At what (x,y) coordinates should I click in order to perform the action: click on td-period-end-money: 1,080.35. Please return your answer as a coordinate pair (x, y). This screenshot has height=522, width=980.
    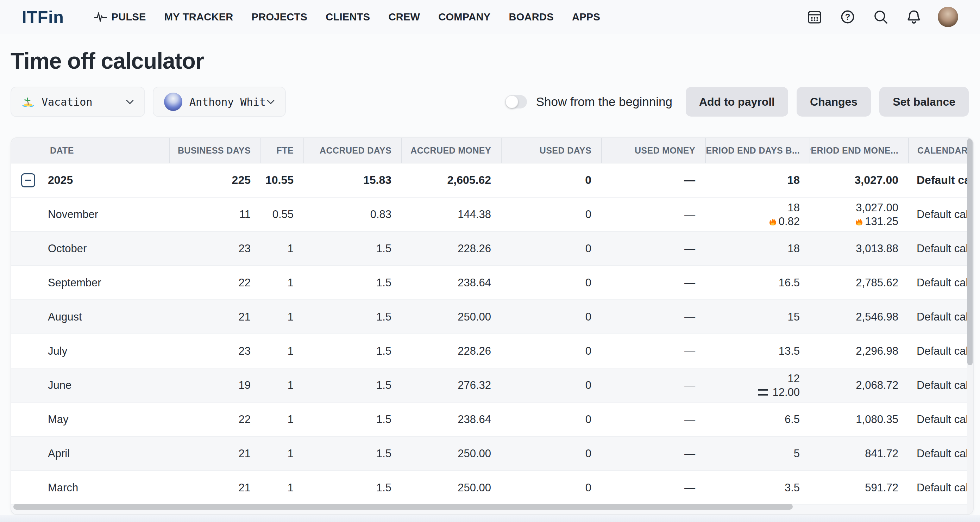
    Looking at the image, I should click on (859, 419).